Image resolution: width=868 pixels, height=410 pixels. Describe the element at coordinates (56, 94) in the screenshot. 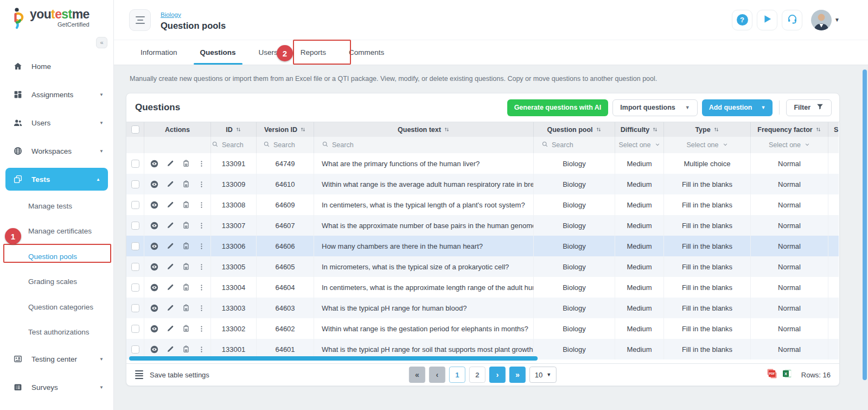

I see `sidebar-item-assignments: Assignments▼` at that location.